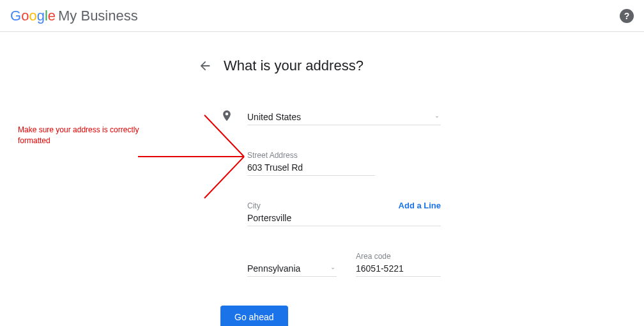  I want to click on country-value: United States, so click(274, 117).